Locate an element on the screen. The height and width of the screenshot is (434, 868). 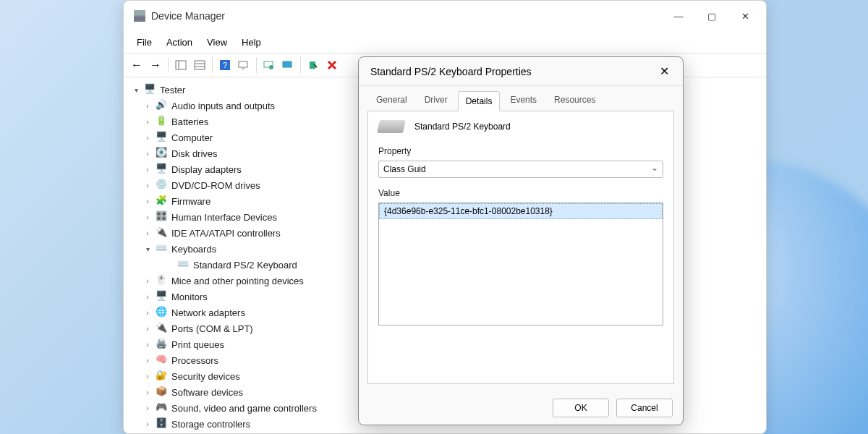
monitor-icon is located at coordinates (244, 65).